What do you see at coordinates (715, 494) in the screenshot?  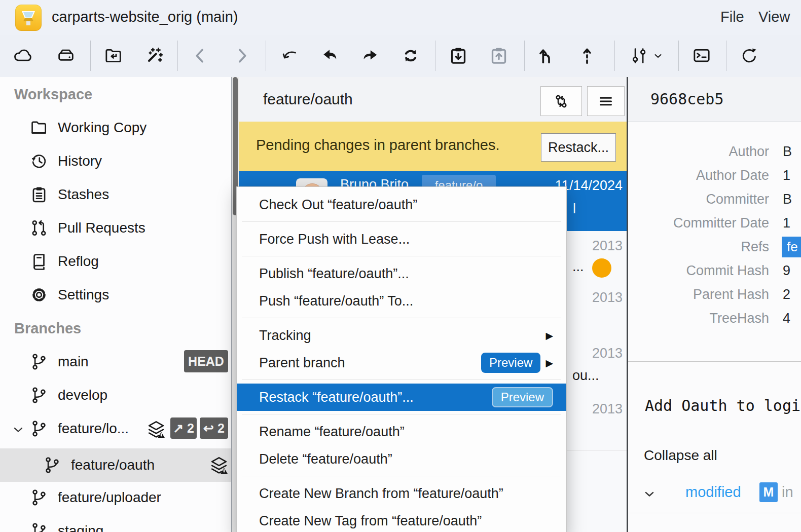 I see `changed-file-row: modified M in` at bounding box center [715, 494].